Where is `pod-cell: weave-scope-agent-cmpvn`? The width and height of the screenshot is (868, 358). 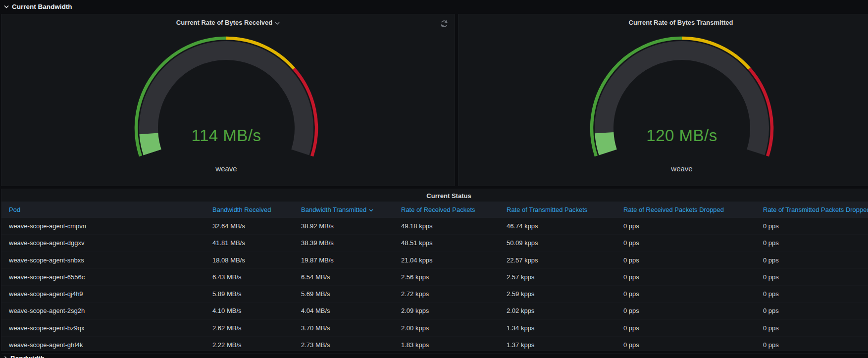
pod-cell: weave-scope-agent-cmpvn is located at coordinates (103, 226).